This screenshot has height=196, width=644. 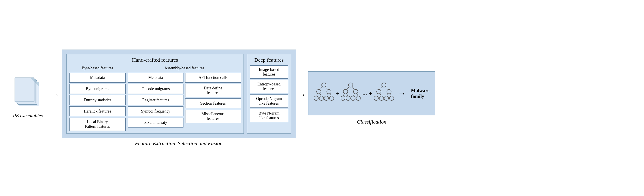 What do you see at coordinates (269, 87) in the screenshot?
I see `entropy-based-box: Entropy-basedfeatures` at bounding box center [269, 87].